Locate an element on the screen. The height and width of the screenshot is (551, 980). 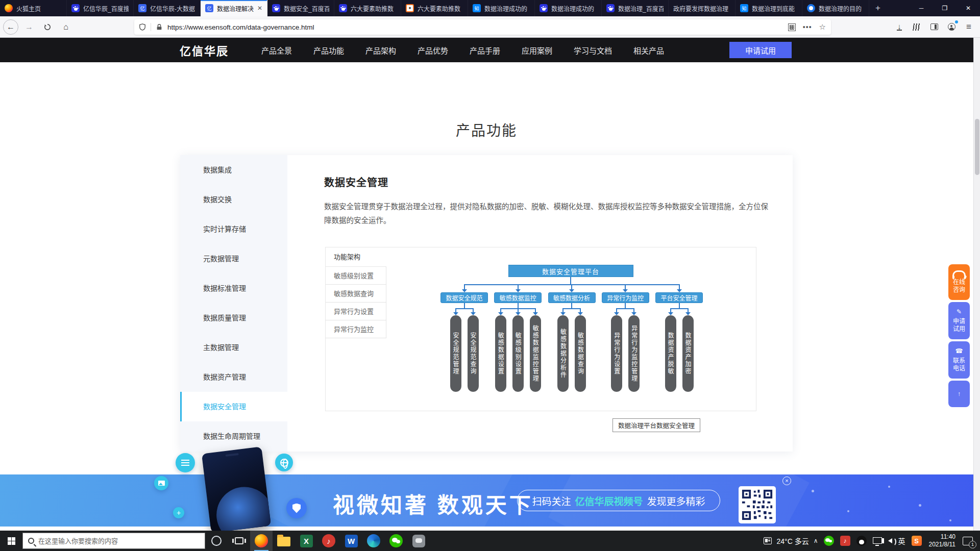
online-consult-button: 在线咨询 is located at coordinates (959, 282).